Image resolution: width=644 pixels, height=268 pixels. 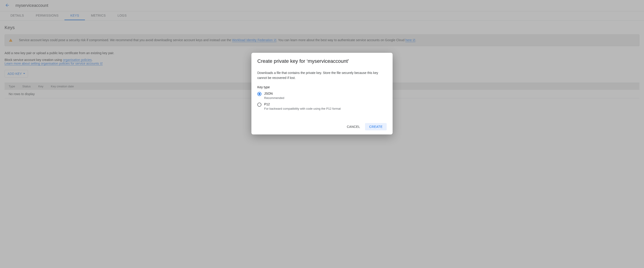 I want to click on radio-option-p12: P12 For backward compatibility with code…, so click(x=322, y=107).